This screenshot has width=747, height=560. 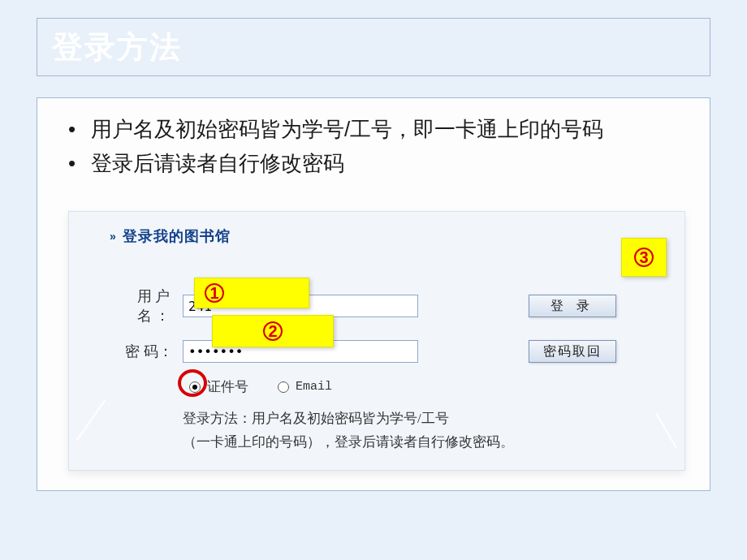 I want to click on slide-title-box: 登录方法, so click(x=374, y=47).